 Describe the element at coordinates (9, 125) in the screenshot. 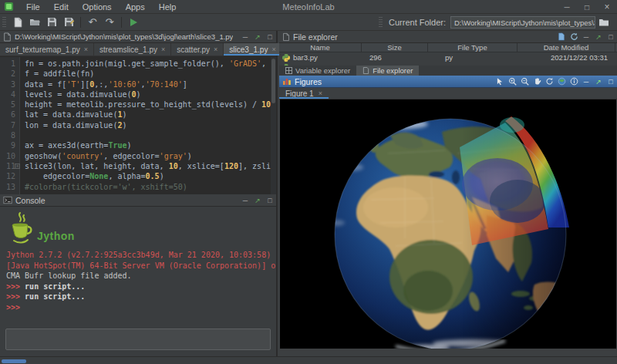

I see `line-number: 7` at that location.